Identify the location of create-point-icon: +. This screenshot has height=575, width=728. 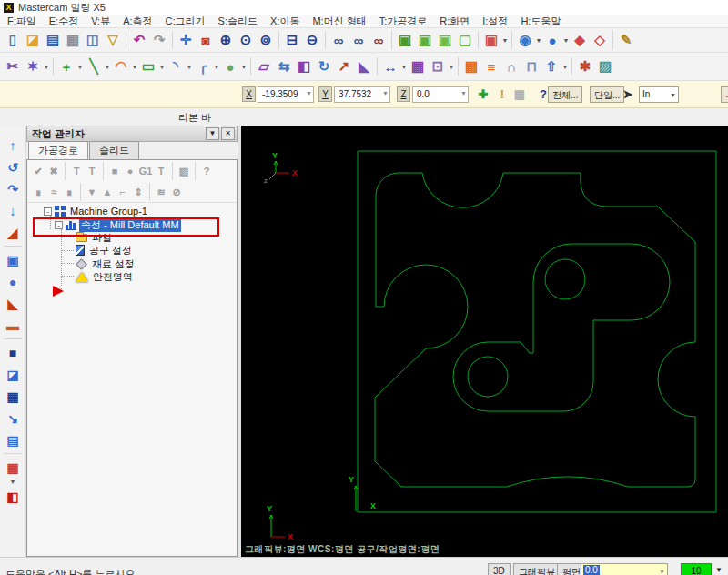
(66, 66).